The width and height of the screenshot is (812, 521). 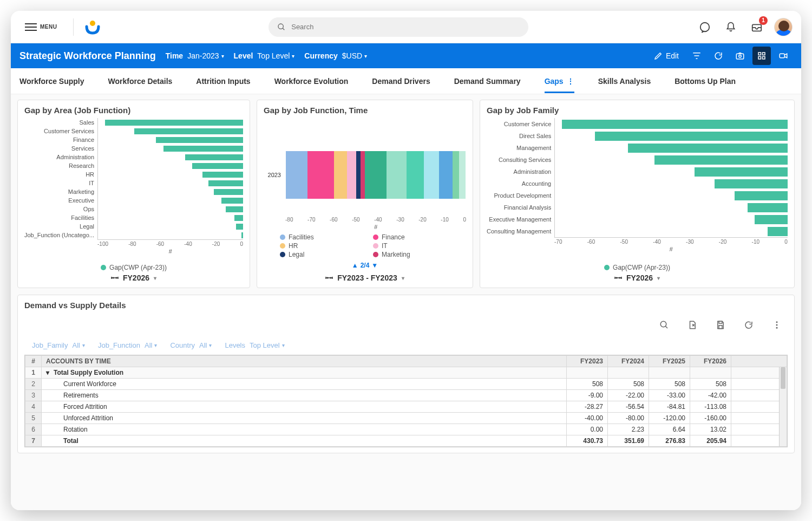 I want to click on table-row: 3Retirements-9.00-22.00-33.00-42.00, so click(x=406, y=395).